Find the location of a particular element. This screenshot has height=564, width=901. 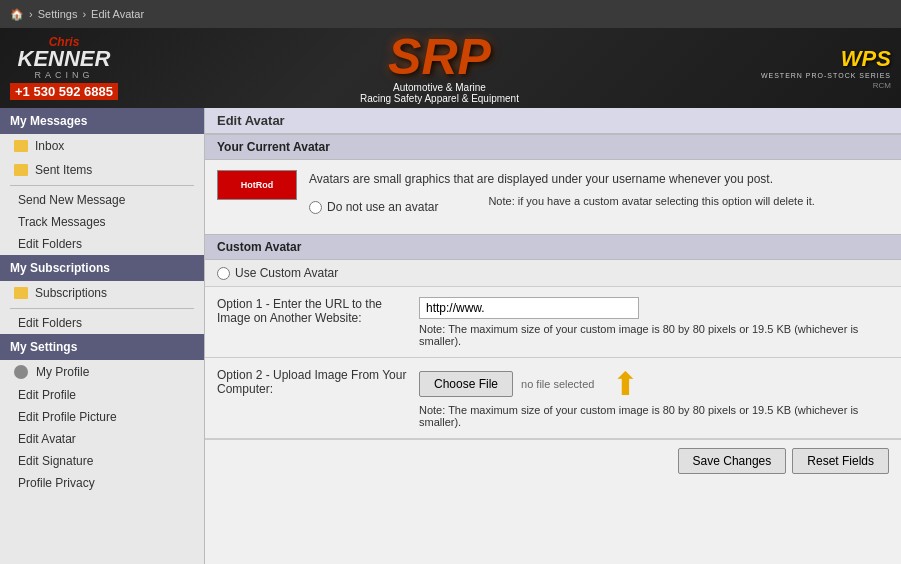

arrow-up-icon: ⬆ is located at coordinates (626, 384).